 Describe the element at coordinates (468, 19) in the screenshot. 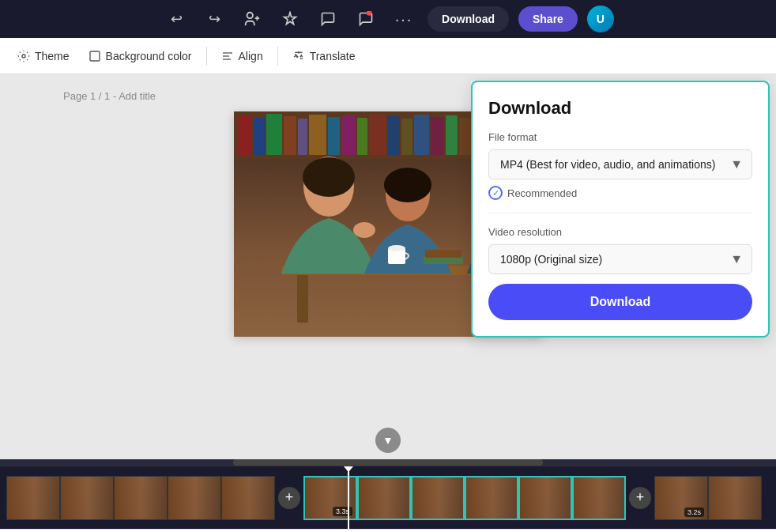

I see `download-button: Download` at that location.